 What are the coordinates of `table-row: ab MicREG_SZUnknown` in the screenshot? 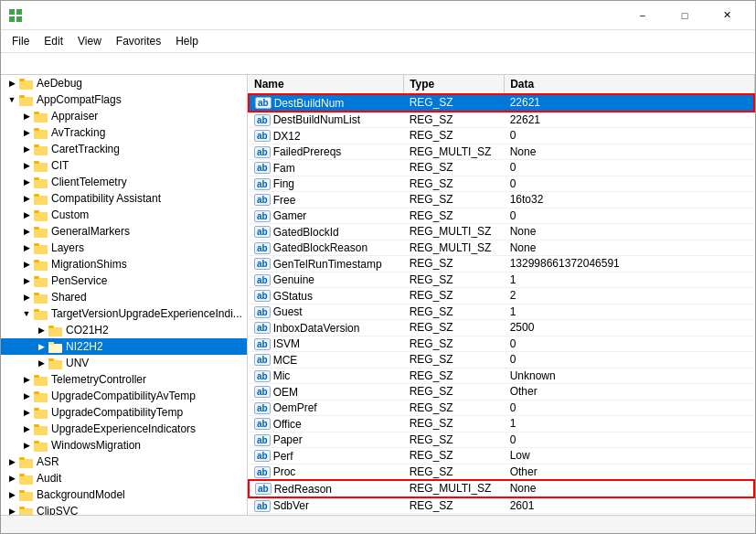 It's located at (501, 376).